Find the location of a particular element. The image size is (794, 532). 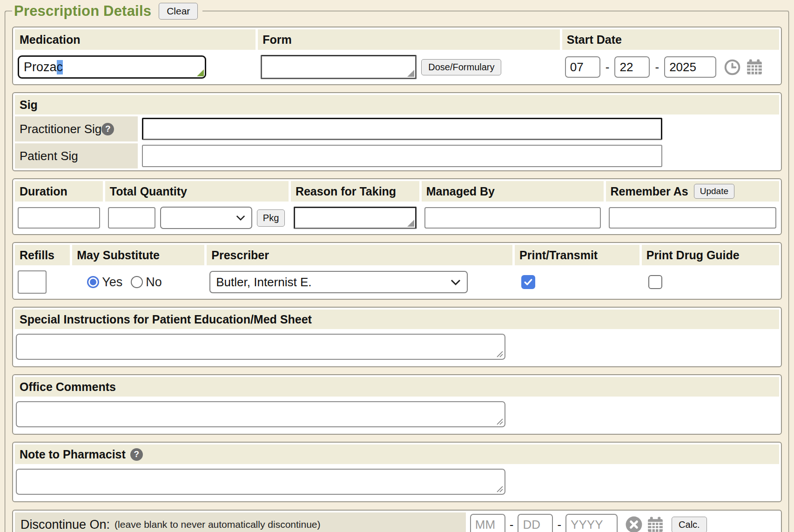

duration-header: Duration is located at coordinates (59, 191).